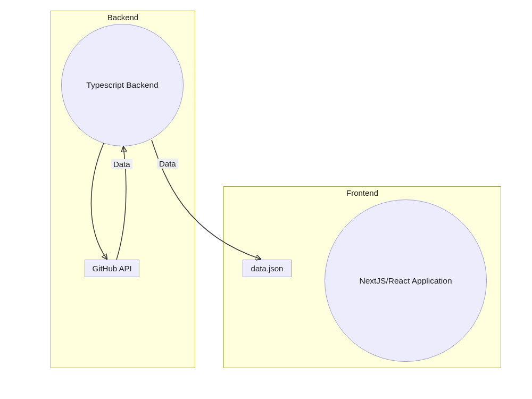 The height and width of the screenshot is (399, 532). Describe the element at coordinates (112, 268) in the screenshot. I see `node-github-api: GitHub API` at that location.